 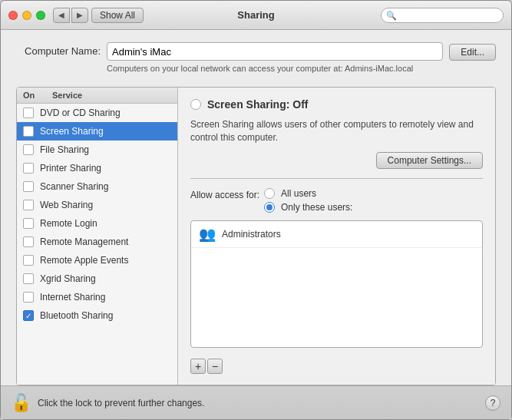 I want to click on service-name: DVD or CD Sharing, so click(x=106, y=113).